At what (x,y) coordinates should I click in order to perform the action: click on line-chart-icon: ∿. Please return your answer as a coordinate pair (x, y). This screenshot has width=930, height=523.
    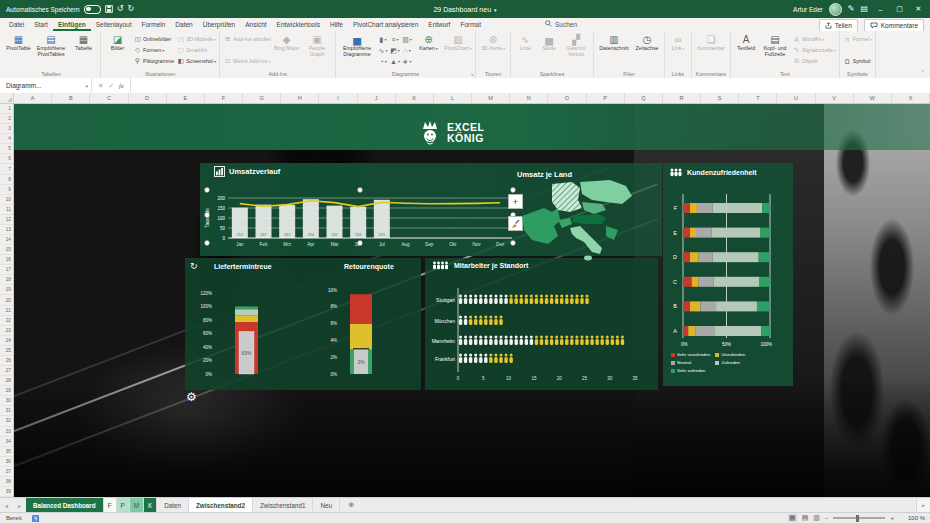
    Looking at the image, I should click on (383, 50).